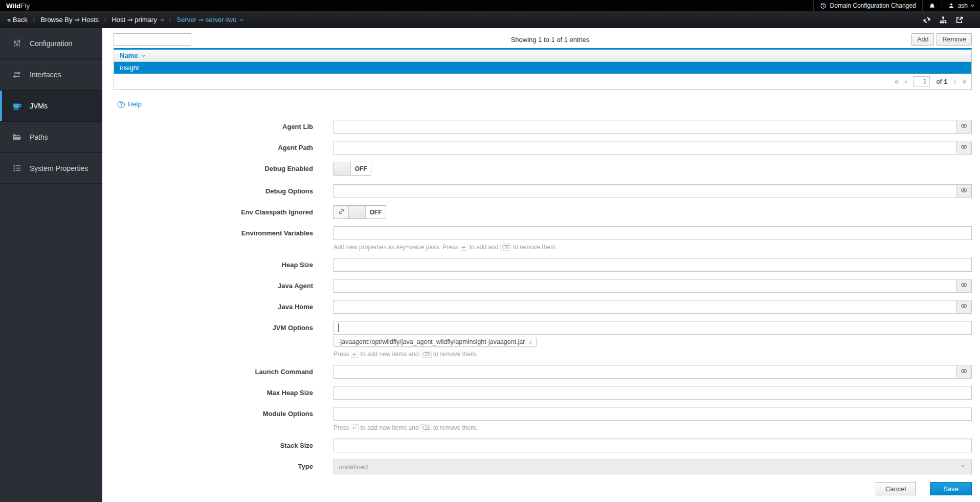 Image resolution: width=980 pixels, height=502 pixels. What do you see at coordinates (17, 105) in the screenshot?
I see `coffee-cup-icon` at bounding box center [17, 105].